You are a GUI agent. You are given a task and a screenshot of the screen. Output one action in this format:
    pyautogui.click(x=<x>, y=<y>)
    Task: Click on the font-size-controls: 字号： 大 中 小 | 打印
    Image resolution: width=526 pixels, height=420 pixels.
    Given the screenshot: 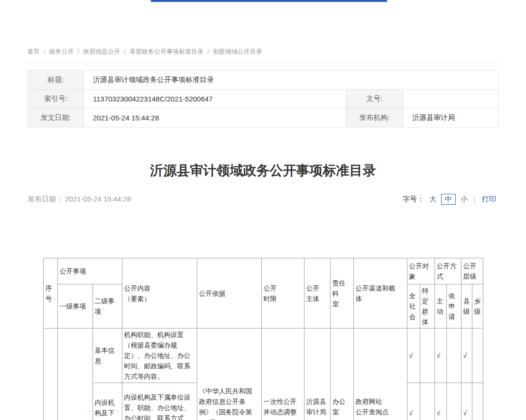 What is the action you would take?
    pyautogui.click(x=451, y=199)
    